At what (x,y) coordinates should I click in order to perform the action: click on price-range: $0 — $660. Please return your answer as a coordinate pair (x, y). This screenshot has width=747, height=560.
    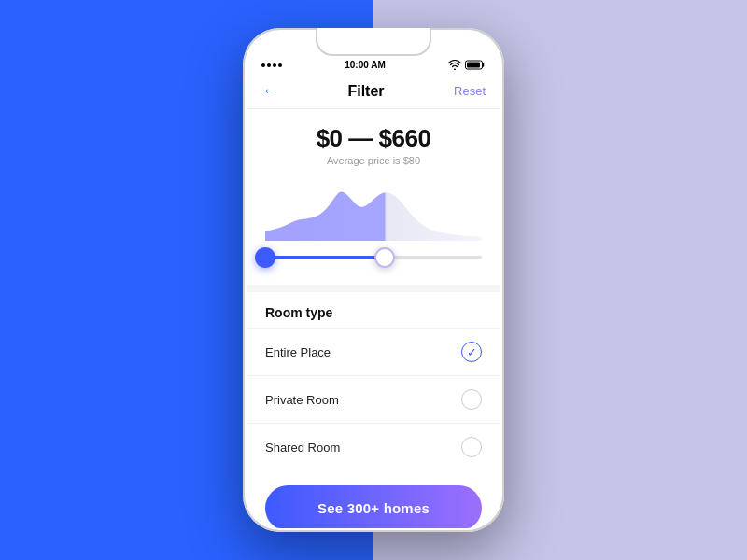
    Looking at the image, I should click on (374, 138).